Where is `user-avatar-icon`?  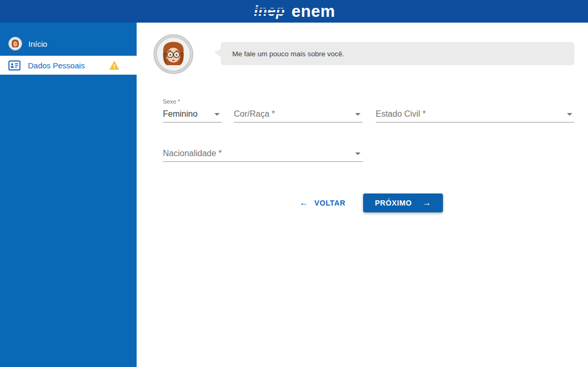 user-avatar-icon is located at coordinates (15, 44).